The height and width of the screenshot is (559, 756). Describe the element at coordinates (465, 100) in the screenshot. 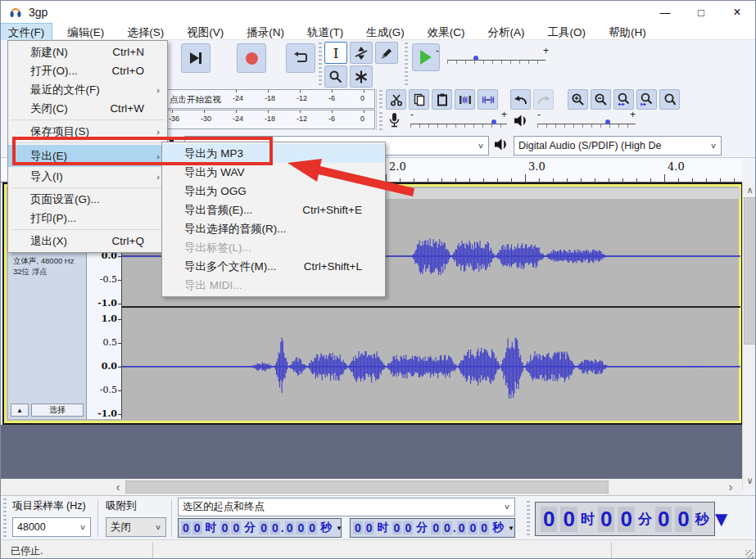

I see `trim-audio-button` at that location.